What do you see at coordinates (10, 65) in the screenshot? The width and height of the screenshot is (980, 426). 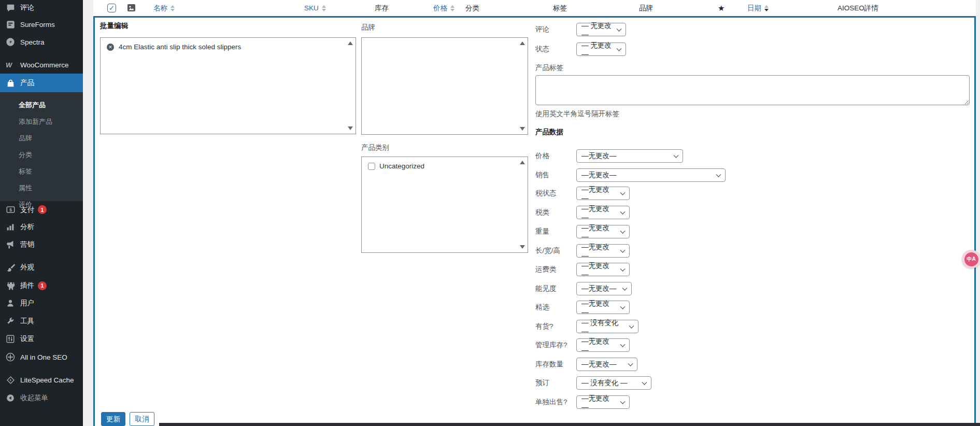 I see `woocommerce-icon: W` at bounding box center [10, 65].